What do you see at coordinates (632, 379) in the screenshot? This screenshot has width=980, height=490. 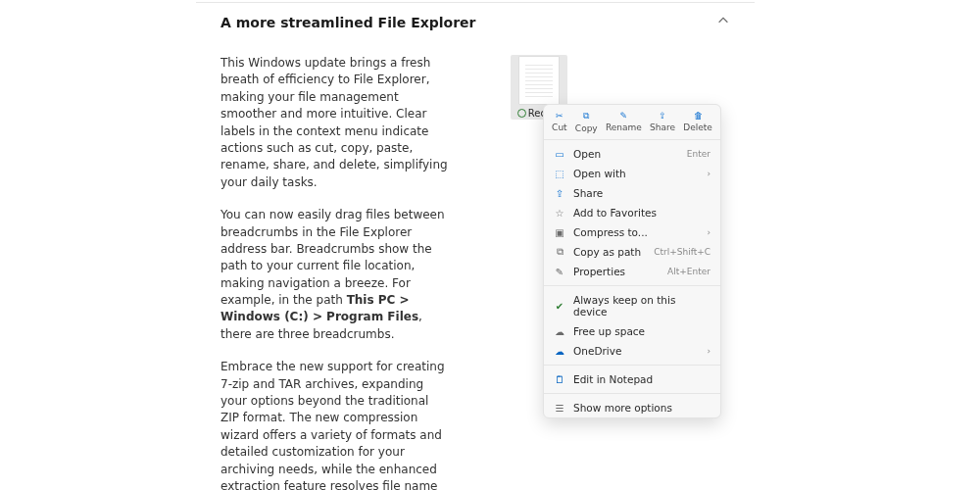 I see `menu-item-edit-notepad: 🗒Edit in Notepad` at bounding box center [632, 379].